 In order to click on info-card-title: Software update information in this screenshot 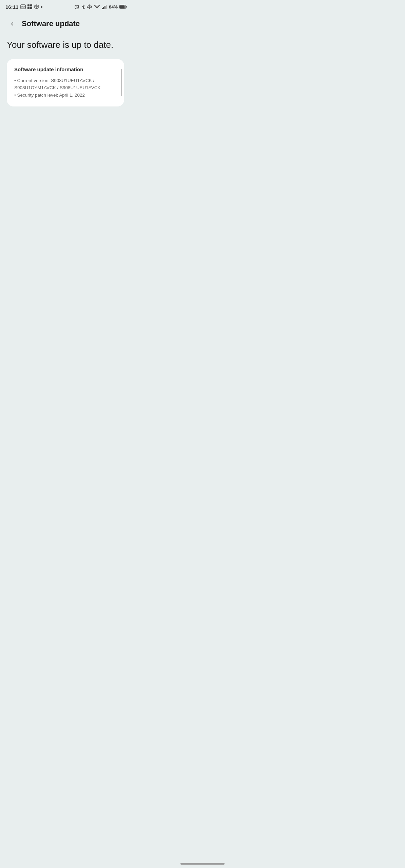, I will do `click(65, 69)`.